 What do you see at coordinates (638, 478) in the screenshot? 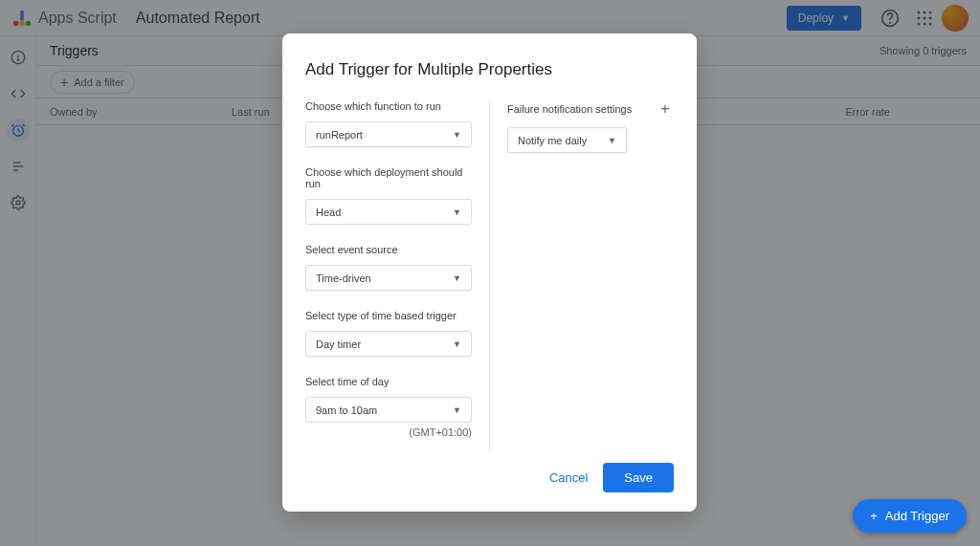
I see `save-button: Save` at bounding box center [638, 478].